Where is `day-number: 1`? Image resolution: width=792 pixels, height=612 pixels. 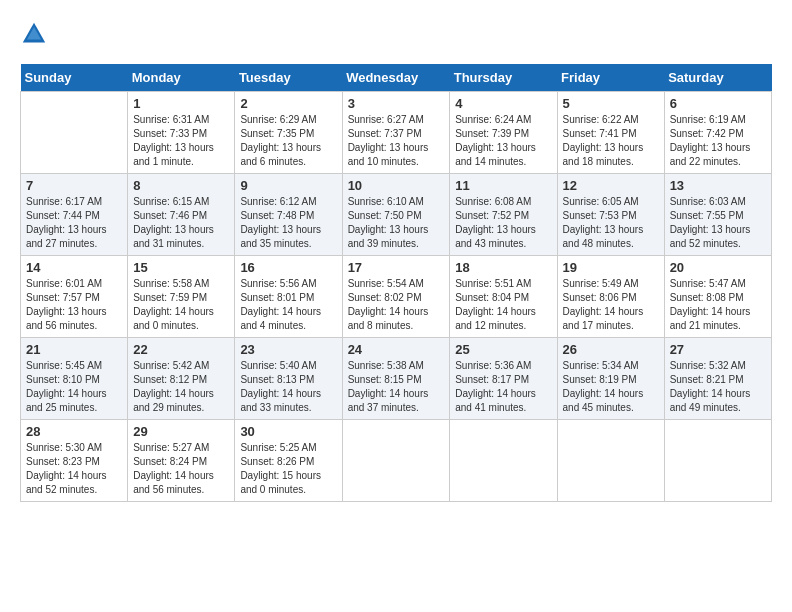
day-number: 1 is located at coordinates (181, 104).